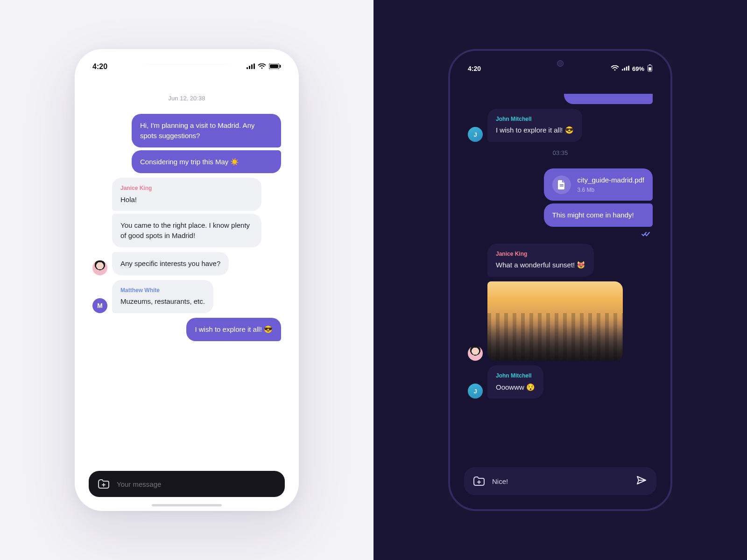 Image resolution: width=747 pixels, height=560 pixels. I want to click on battery-percent: 69%, so click(638, 69).